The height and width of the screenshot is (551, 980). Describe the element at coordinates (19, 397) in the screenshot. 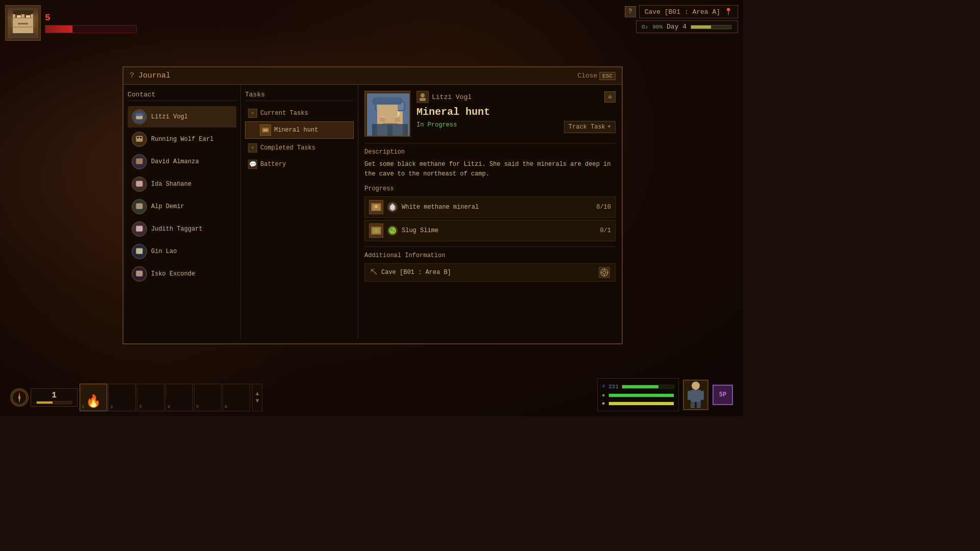

I see `compass` at that location.